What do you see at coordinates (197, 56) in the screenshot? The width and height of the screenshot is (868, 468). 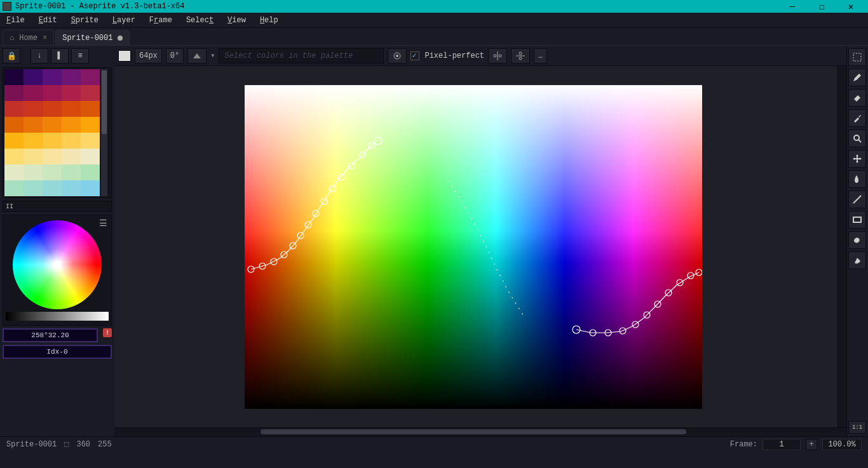 I see `ink-type-button` at bounding box center [197, 56].